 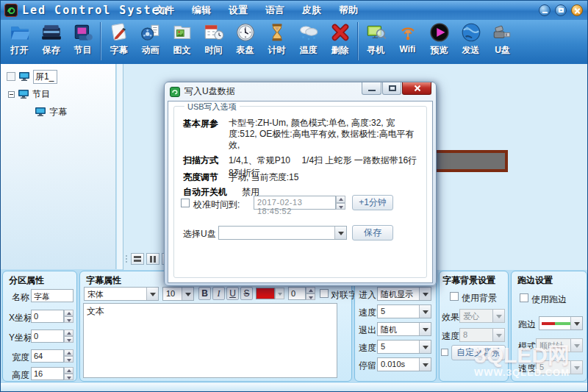 I want to click on y-input: 0, so click(x=47, y=336).